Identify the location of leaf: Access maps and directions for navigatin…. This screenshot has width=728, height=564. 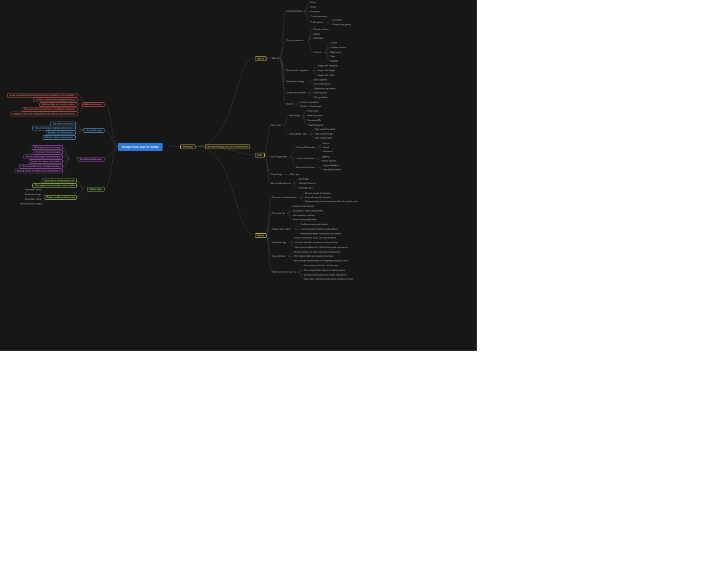
(321, 261).